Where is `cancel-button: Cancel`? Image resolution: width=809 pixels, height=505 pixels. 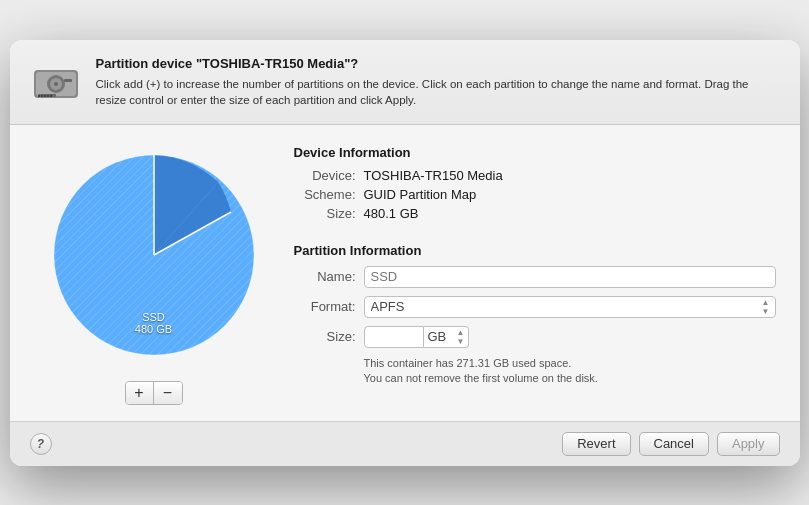 cancel-button: Cancel is located at coordinates (674, 444).